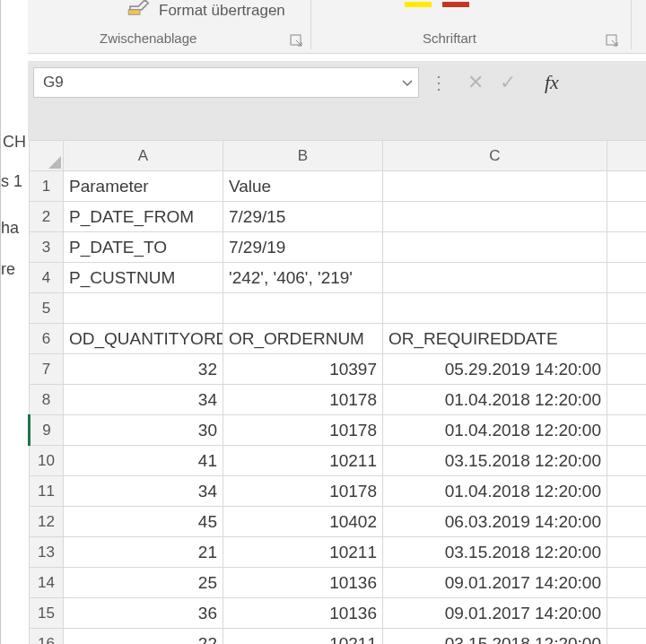 This screenshot has height=644, width=646. I want to click on cell: 7/29/15, so click(303, 217).